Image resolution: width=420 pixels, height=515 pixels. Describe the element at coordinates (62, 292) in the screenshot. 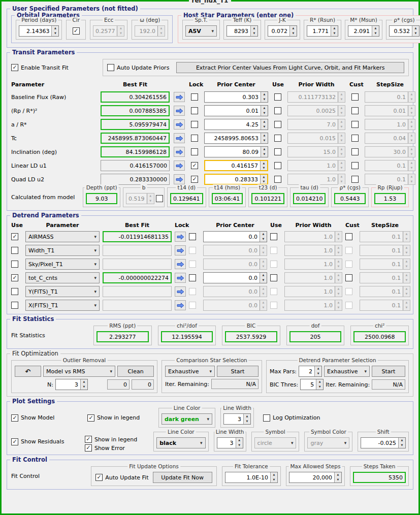

I see `detrend-param-dropdown: Y(FITS)_T1` at that location.